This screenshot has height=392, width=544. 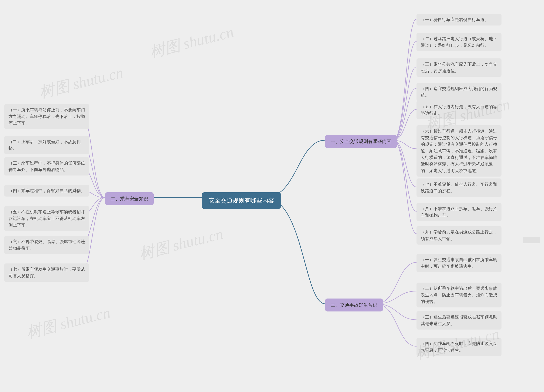 I want to click on branch-3: 三、交通事故逃生常识, so click(x=354, y=305).